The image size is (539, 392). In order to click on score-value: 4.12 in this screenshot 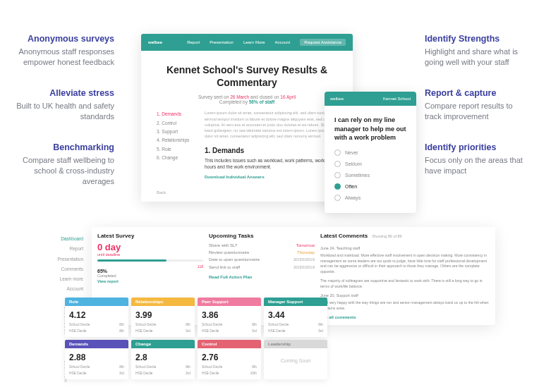, I will do `click(97, 315)`.